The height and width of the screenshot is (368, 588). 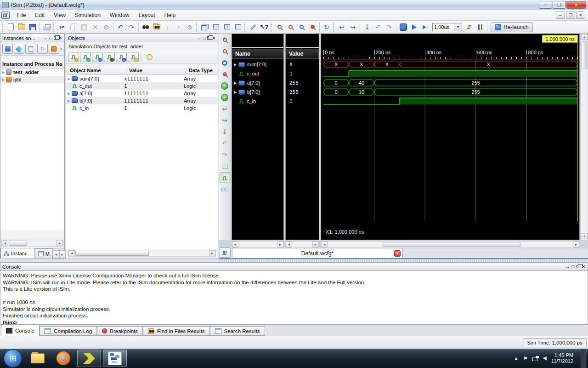 I want to click on toggle-instances-icon, so click(x=7, y=49).